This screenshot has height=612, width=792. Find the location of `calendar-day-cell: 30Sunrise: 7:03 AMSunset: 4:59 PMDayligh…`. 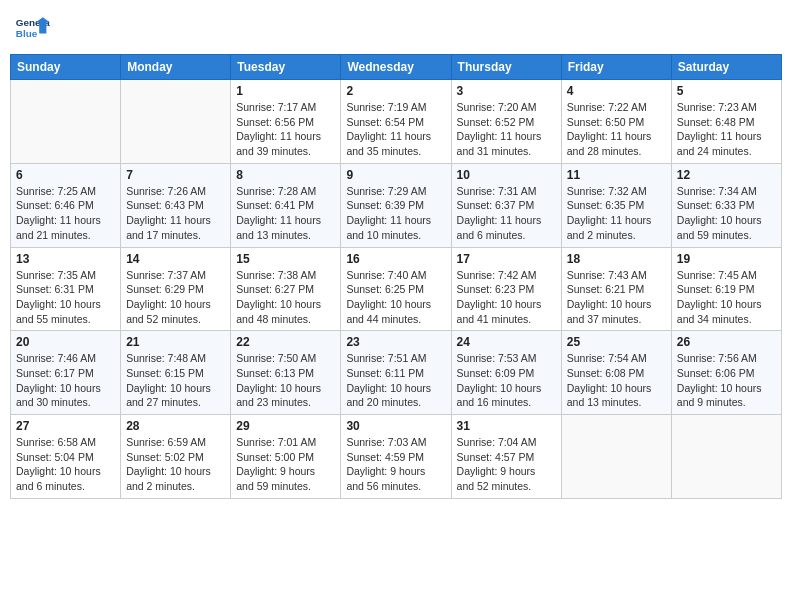

calendar-day-cell: 30Sunrise: 7:03 AMSunset: 4:59 PMDayligh… is located at coordinates (396, 457).